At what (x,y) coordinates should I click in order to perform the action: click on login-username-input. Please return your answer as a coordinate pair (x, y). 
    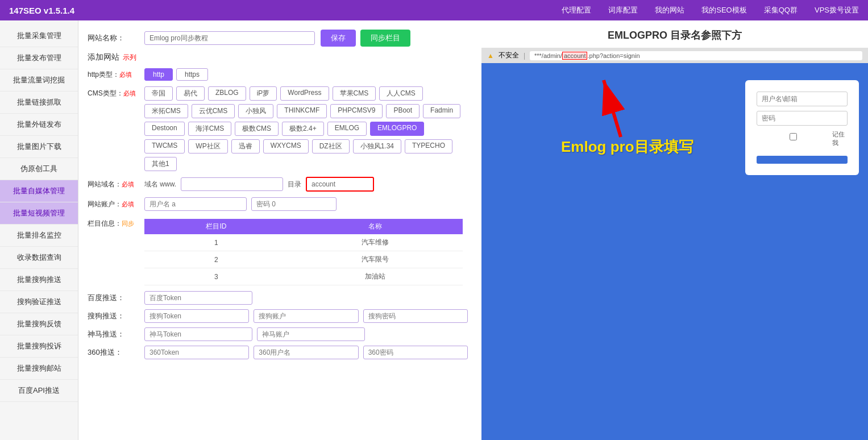
    Looking at the image, I should click on (802, 99).